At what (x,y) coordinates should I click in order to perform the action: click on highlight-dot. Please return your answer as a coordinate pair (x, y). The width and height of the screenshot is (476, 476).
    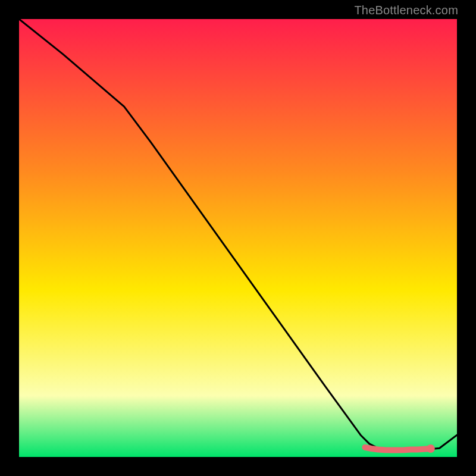
    Looking at the image, I should click on (431, 449).